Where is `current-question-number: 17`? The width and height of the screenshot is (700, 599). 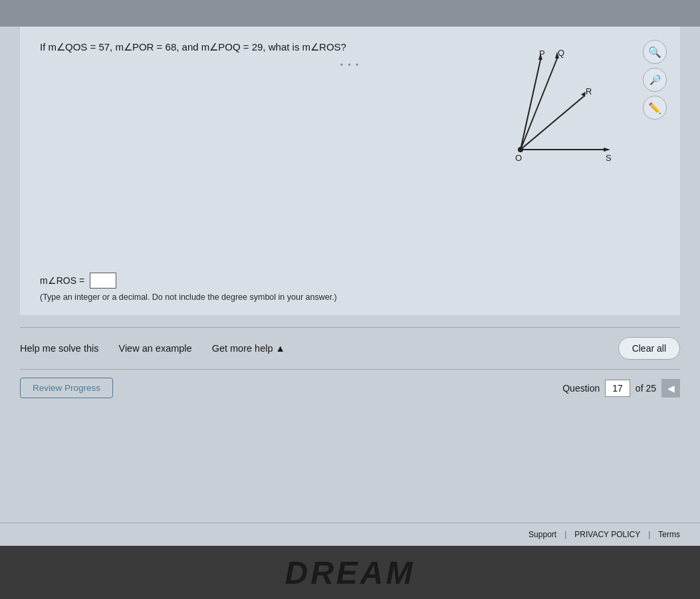
current-question-number: 17 is located at coordinates (618, 388).